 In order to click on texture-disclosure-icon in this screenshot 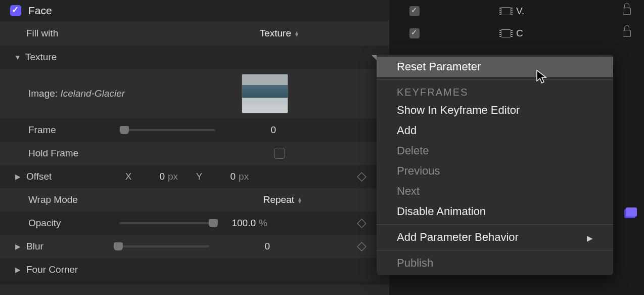, I will do `click(18, 57)`.